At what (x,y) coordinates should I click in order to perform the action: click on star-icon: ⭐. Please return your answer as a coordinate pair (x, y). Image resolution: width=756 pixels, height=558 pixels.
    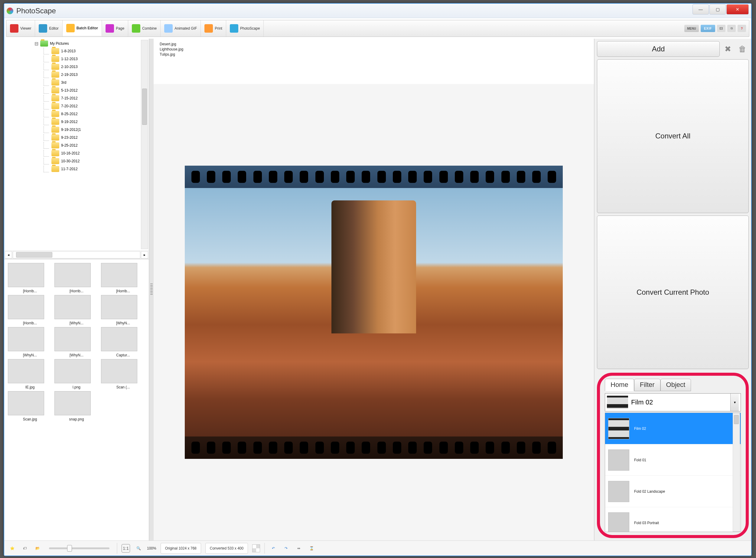
    Looking at the image, I should click on (12, 549).